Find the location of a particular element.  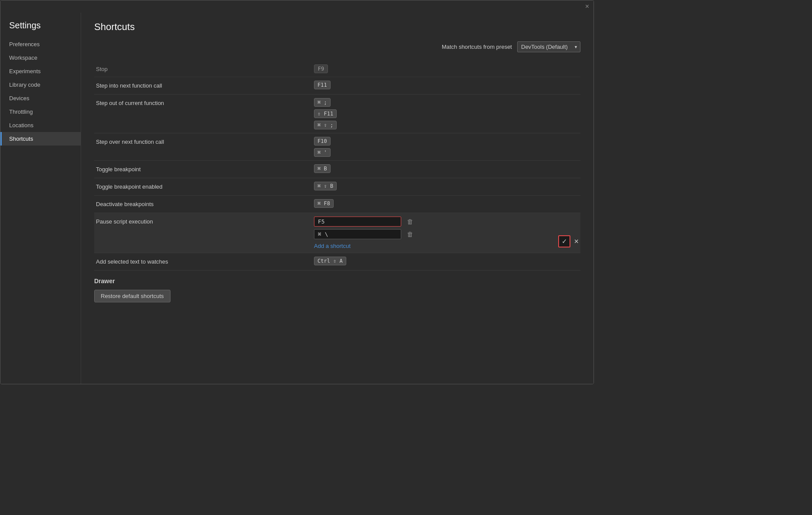

key-row: ⌘ ⇧ B is located at coordinates (447, 186).